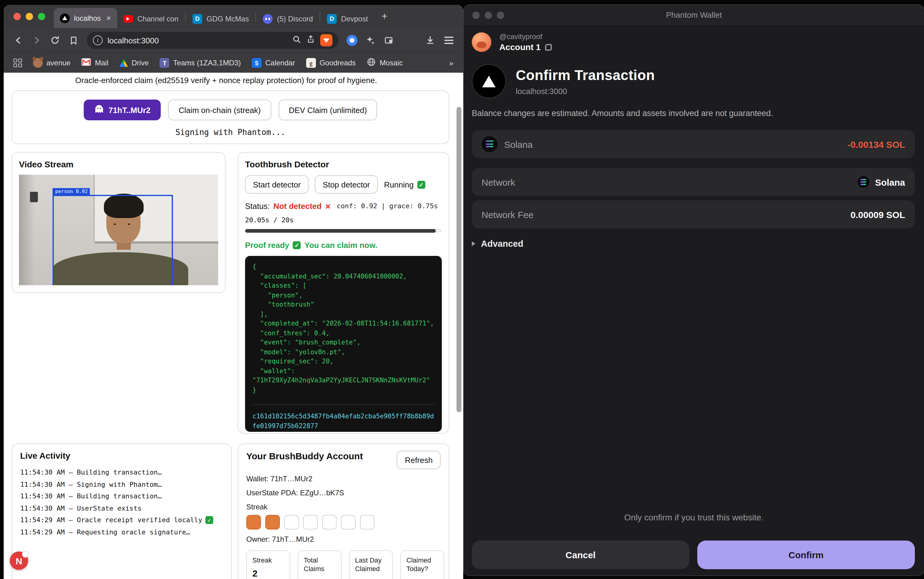  I want to click on downloads-icon, so click(430, 41).